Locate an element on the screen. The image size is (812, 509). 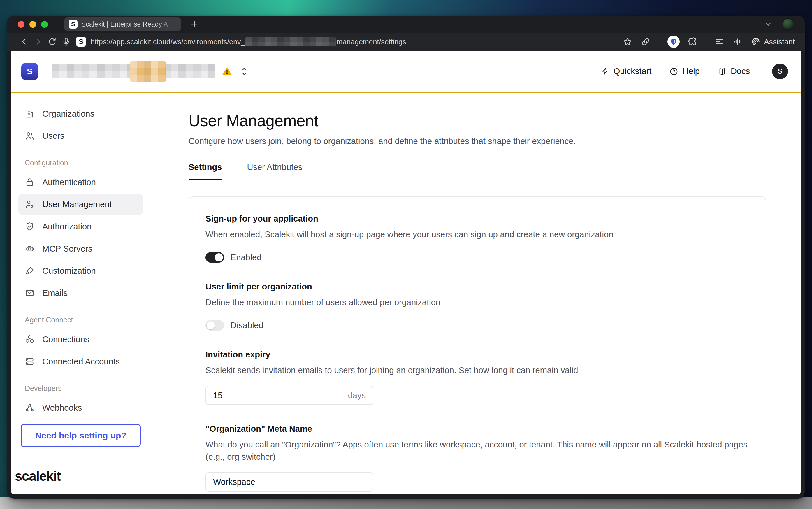
sidebar-section-configuration: Configuration is located at coordinates (84, 163).